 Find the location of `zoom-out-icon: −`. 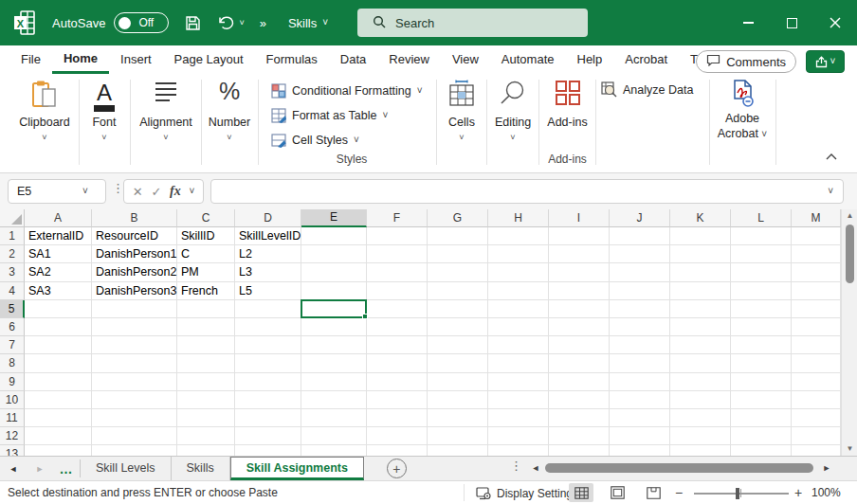

zoom-out-icon: − is located at coordinates (679, 493).